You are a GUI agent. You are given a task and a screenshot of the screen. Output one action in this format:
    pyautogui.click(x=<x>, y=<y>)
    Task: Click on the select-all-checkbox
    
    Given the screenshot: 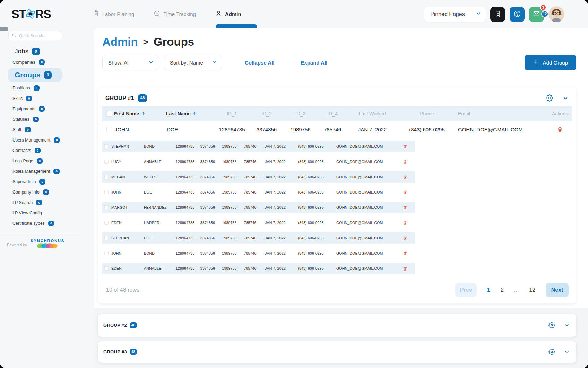 What is the action you would take?
    pyautogui.click(x=110, y=114)
    